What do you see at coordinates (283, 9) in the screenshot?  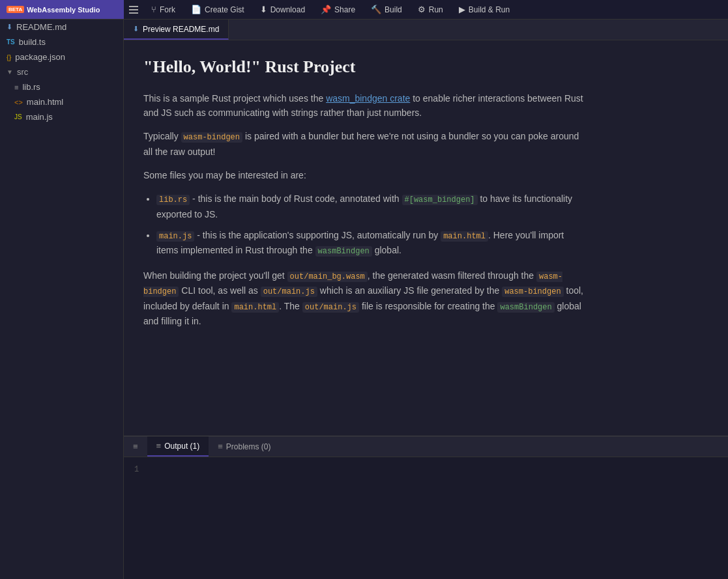 I see `download-button: ⬇ Download` at bounding box center [283, 9].